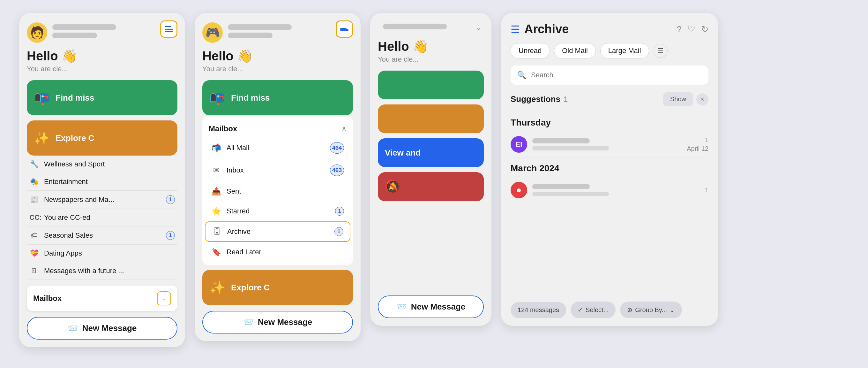 Image resolution: width=868 pixels, height=368 pixels. Describe the element at coordinates (431, 54) in the screenshot. I see `phone3-hello: Hello 👋 You are cle...` at that location.